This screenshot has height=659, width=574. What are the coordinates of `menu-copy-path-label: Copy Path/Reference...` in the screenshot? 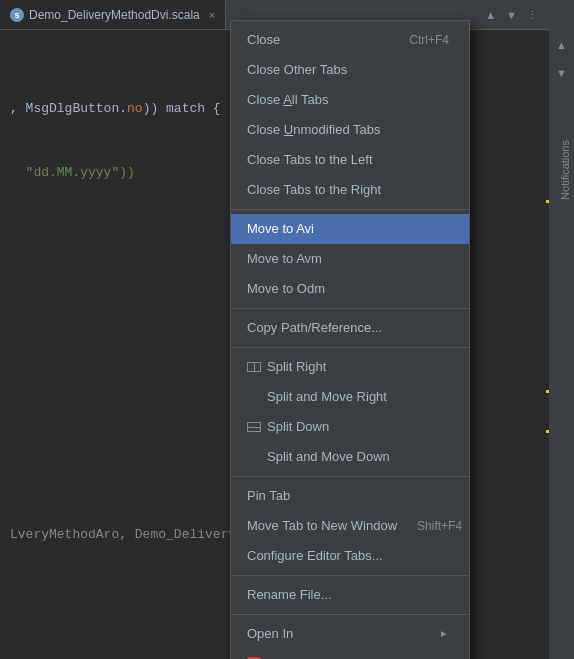 It's located at (348, 328).